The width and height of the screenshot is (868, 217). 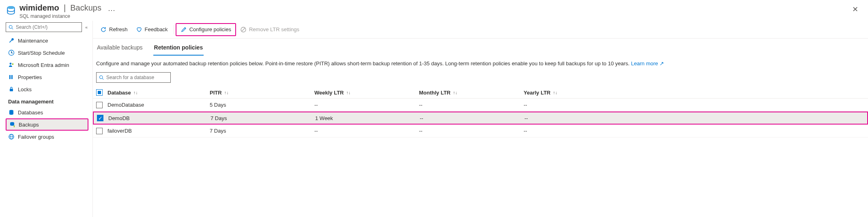 What do you see at coordinates (262, 92) in the screenshot?
I see `column-pitr: PITR↑↓` at bounding box center [262, 92].